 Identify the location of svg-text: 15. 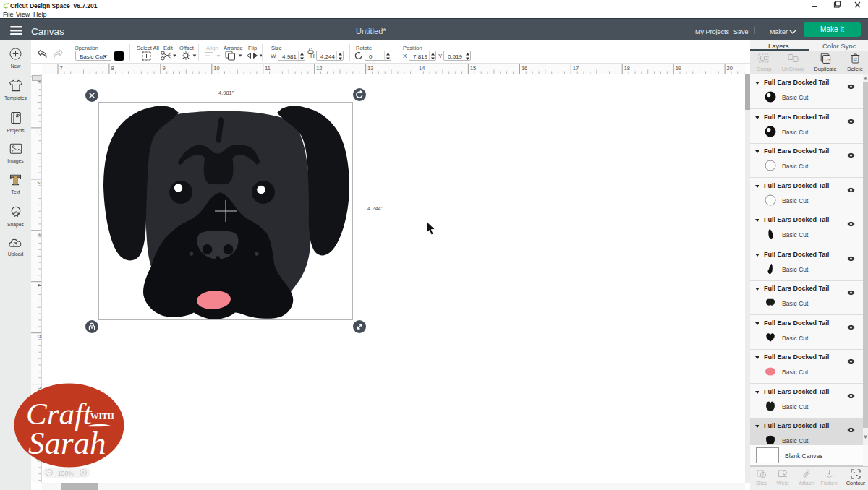
(473, 68).